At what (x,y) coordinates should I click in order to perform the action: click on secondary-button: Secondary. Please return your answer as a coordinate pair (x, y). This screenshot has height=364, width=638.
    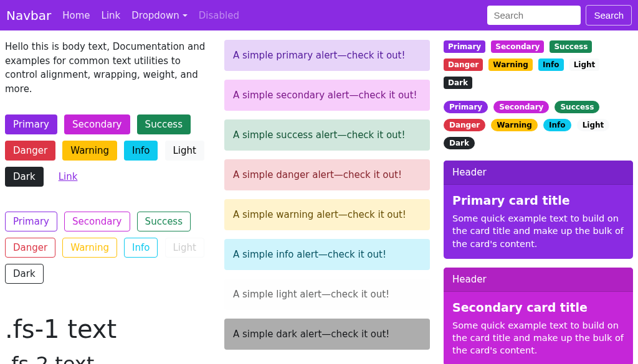
    Looking at the image, I should click on (97, 124).